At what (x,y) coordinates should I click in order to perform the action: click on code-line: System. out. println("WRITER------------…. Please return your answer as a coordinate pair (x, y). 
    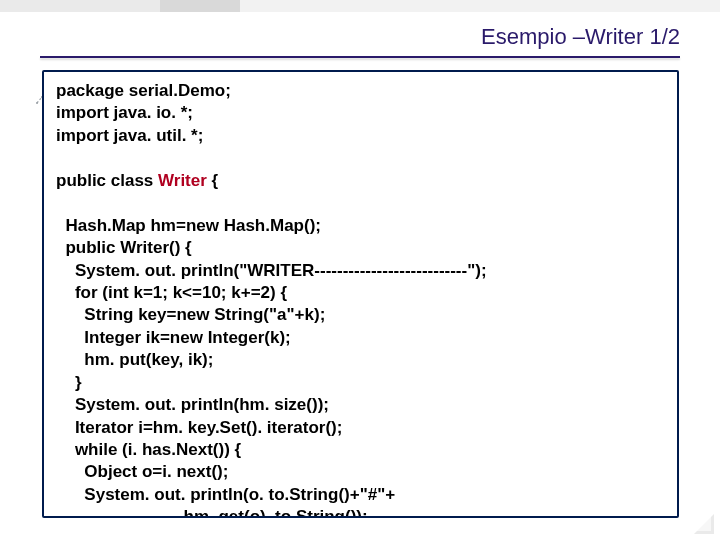
    Looking at the image, I should click on (272, 270).